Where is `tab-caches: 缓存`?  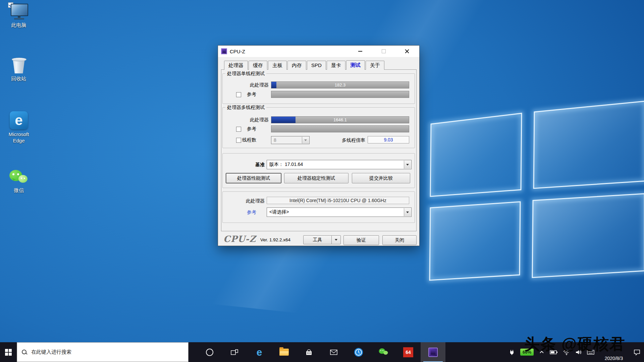
tab-caches: 缓存 is located at coordinates (258, 65).